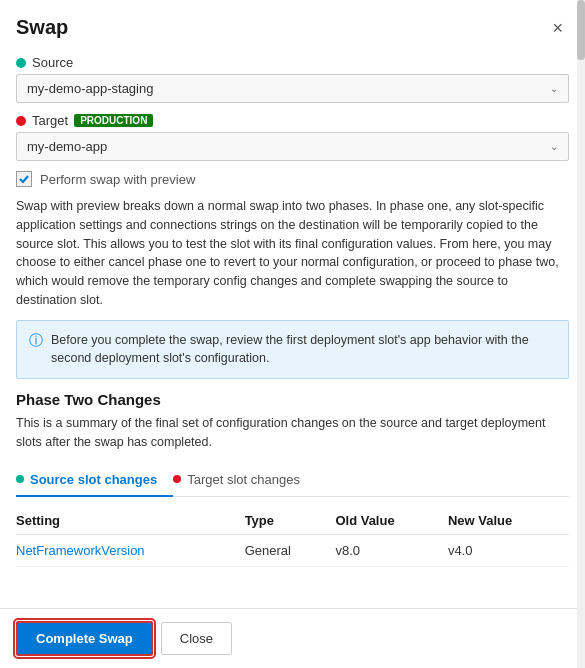 The height and width of the screenshot is (668, 585). What do you see at coordinates (292, 550) in the screenshot?
I see `table-row: NetFrameworkVersion General v8.0 v4.0` at bounding box center [292, 550].